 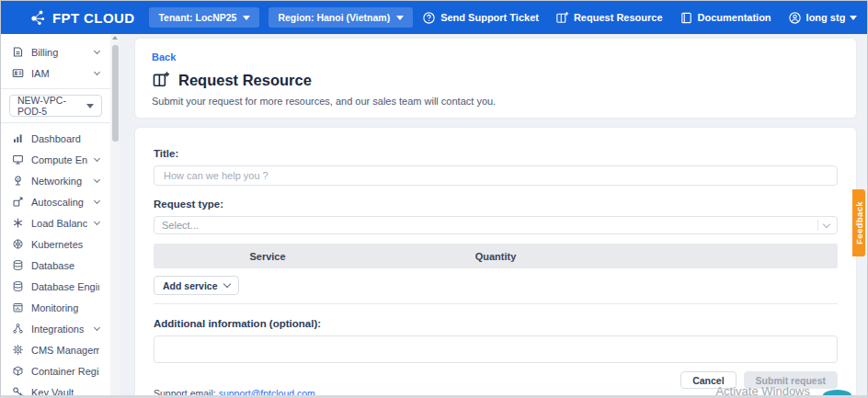 What do you see at coordinates (640, 18) in the screenshot?
I see `topbar-actions: Send Support Ticket Request Resource Doc…` at bounding box center [640, 18].